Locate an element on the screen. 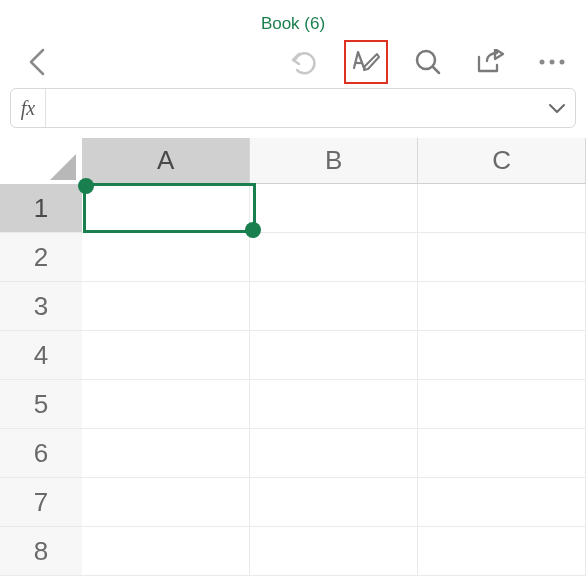 The height and width of the screenshot is (576, 586). row-header-2: 2 is located at coordinates (41, 258).